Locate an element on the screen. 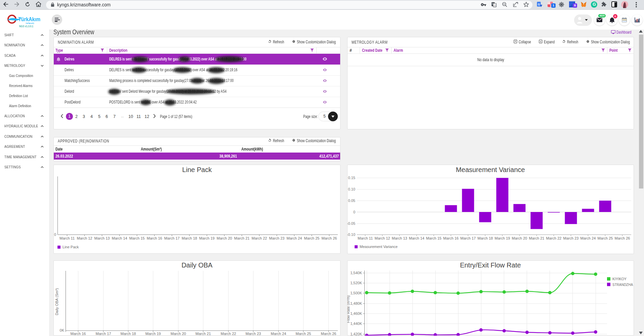  svg-text: 0.05 is located at coordinates (352, 201).